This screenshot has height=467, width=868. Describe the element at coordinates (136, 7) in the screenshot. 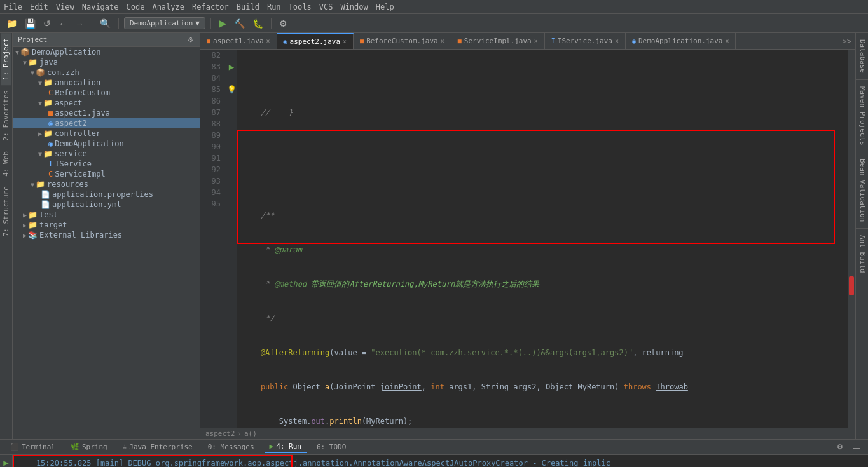

I see `menu-code: Code` at that location.